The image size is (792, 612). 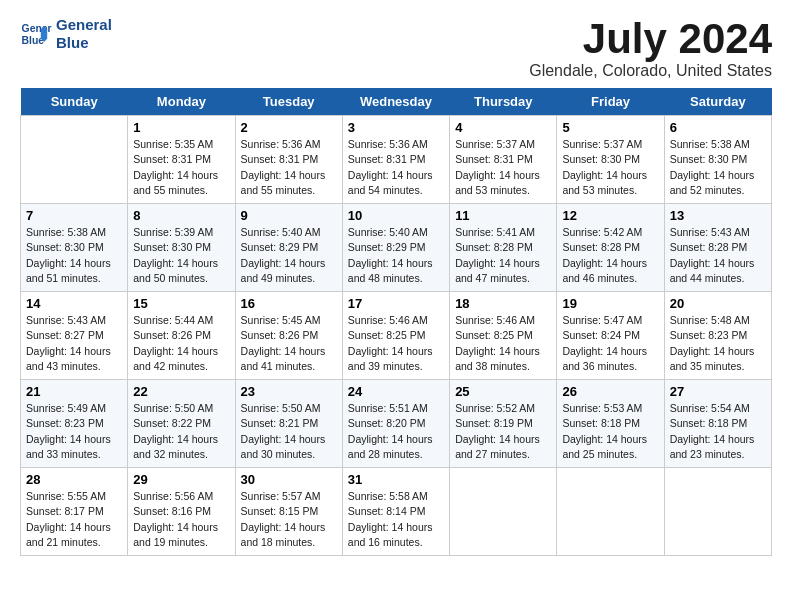 What do you see at coordinates (182, 248) in the screenshot?
I see `calendar-day-cell: 8Sunrise: 5:39 AM Sunset: 8:30 PM Daylig…` at bounding box center [182, 248].